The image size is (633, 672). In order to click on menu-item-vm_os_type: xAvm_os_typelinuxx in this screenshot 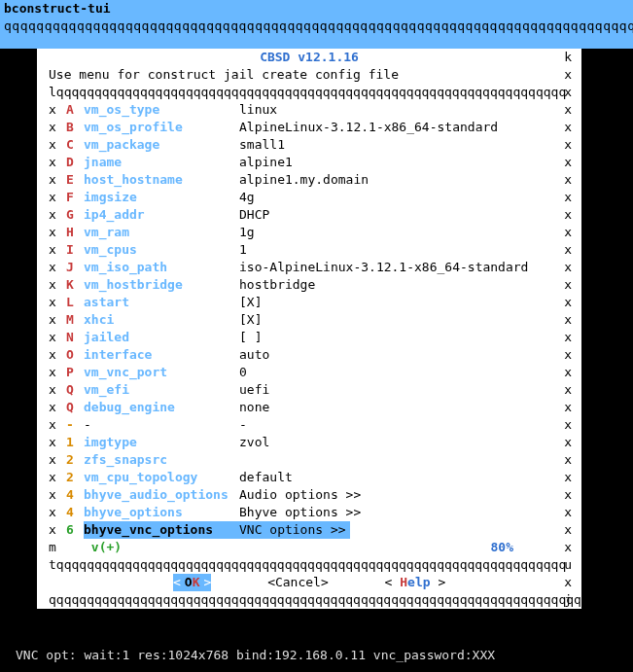, I will do `click(315, 110)`.